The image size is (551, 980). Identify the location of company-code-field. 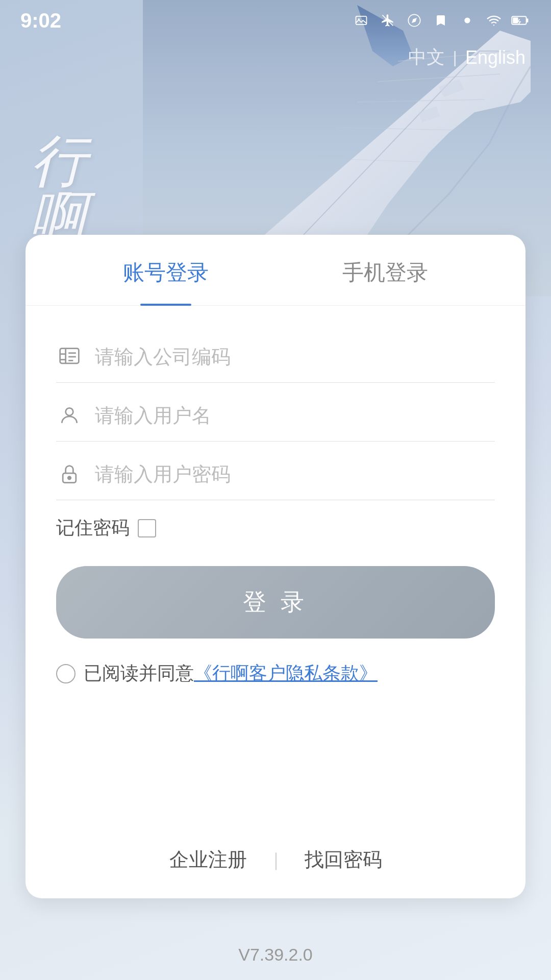
(276, 357).